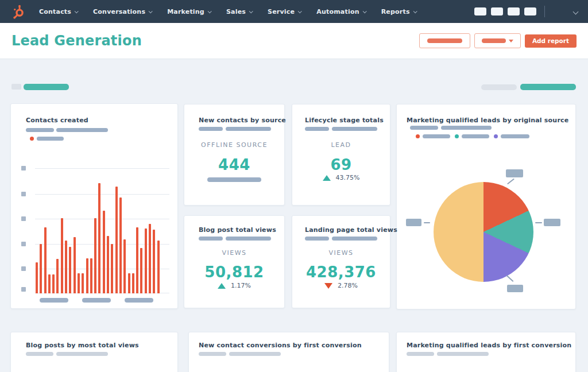 Image resolution: width=588 pixels, height=372 pixels. Describe the element at coordinates (234, 272) in the screenshot. I see `metric-value: 50,812` at that location.